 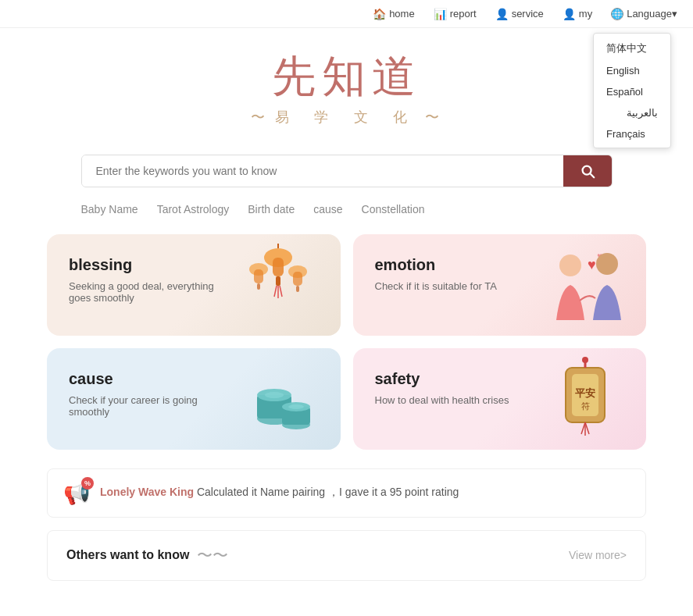 What do you see at coordinates (147, 292) in the screenshot?
I see `card-desc-blessing: Seeking a good deal, everything goes smo…` at bounding box center [147, 292].